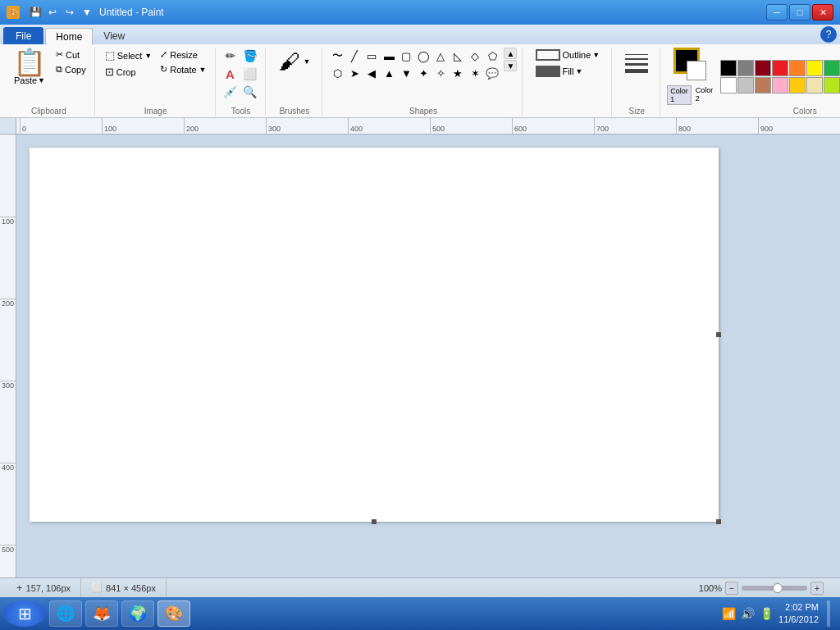  I want to click on h-ruler-tick-400: 400, so click(355, 126).